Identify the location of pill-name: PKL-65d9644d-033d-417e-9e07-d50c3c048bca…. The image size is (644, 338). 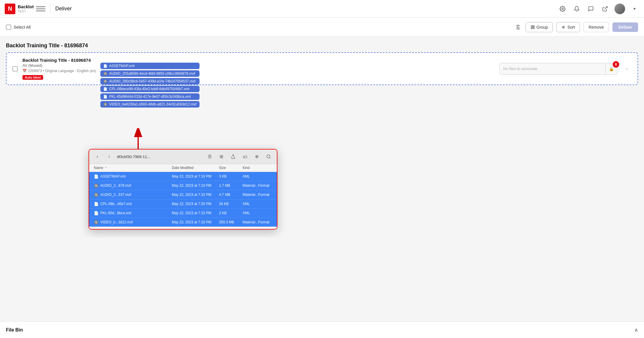
(150, 97).